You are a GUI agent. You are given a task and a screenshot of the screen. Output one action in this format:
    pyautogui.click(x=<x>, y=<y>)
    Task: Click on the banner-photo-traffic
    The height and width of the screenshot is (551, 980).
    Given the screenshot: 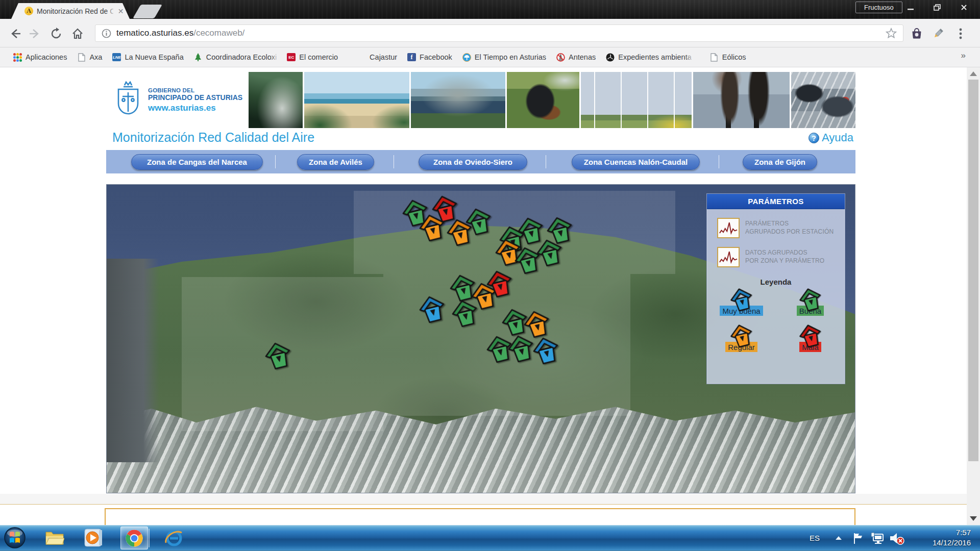 What is the action you would take?
    pyautogui.click(x=823, y=100)
    